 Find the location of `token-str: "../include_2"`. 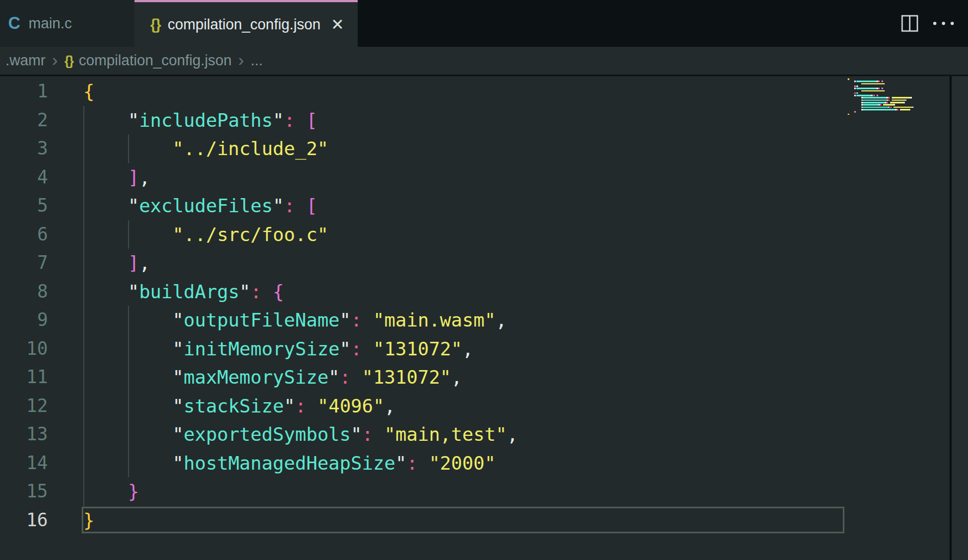

token-str: "../include_2" is located at coordinates (250, 149).